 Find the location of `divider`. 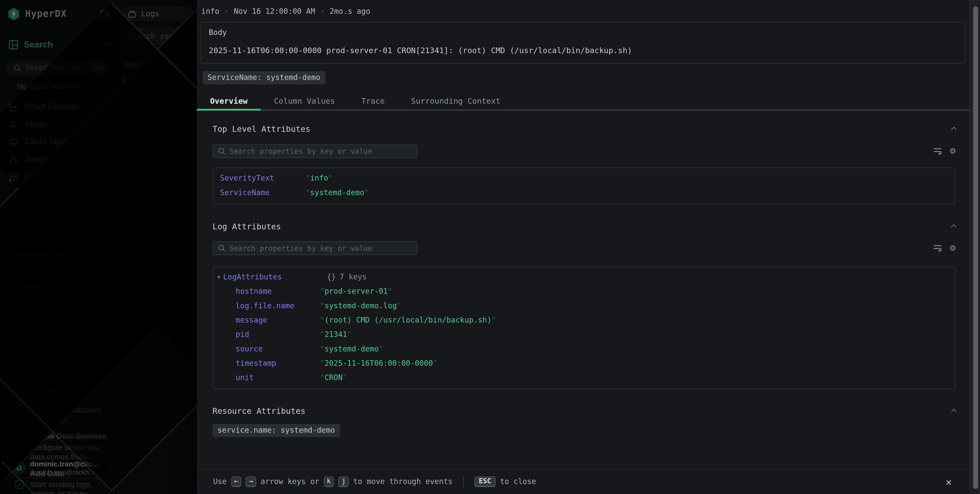

divider is located at coordinates (463, 482).